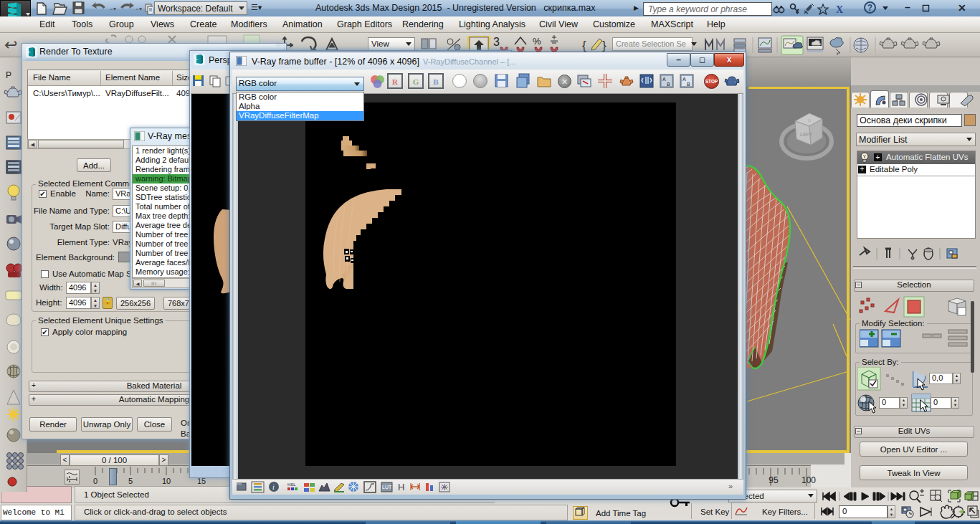  What do you see at coordinates (292, 485) in the screenshot?
I see `svg-text: HSL` at bounding box center [292, 485].